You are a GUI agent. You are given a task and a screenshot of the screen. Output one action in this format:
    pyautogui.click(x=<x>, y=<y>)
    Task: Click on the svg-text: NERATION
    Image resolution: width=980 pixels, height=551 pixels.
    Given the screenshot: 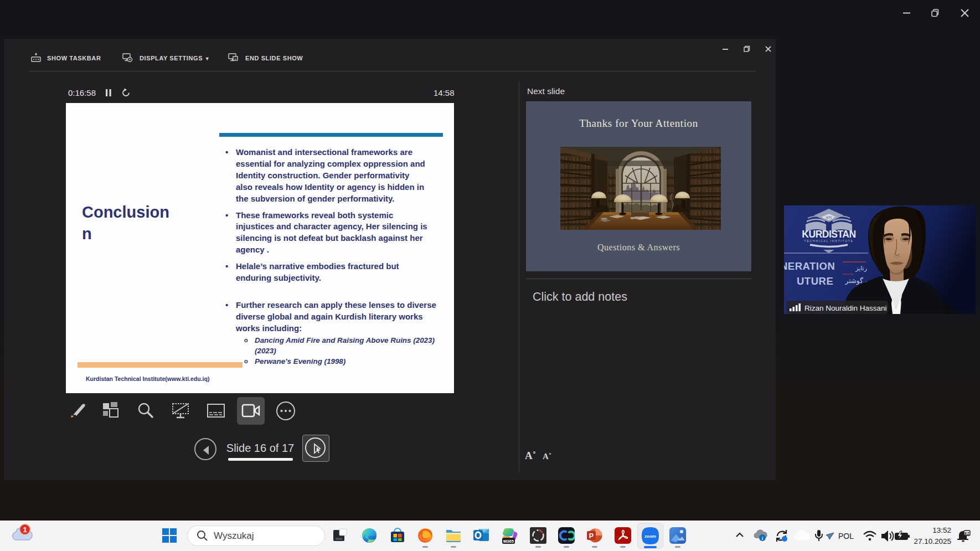 What is the action you would take?
    pyautogui.click(x=809, y=266)
    